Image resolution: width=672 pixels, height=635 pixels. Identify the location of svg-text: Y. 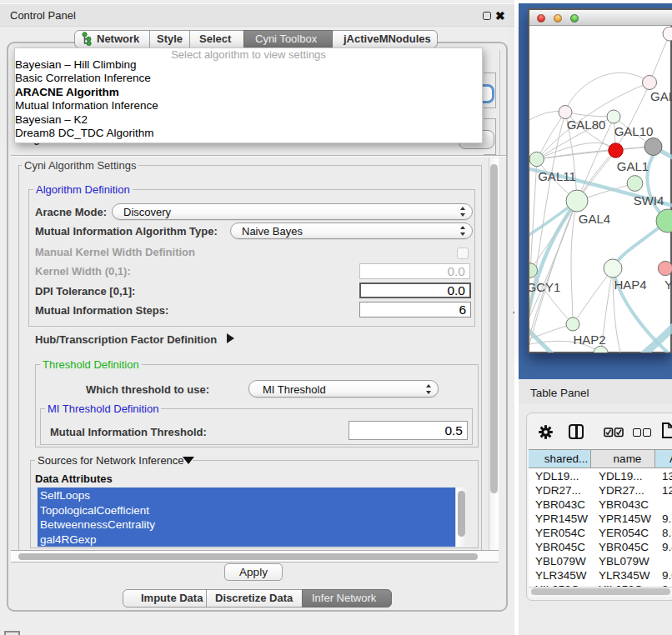
(669, 285).